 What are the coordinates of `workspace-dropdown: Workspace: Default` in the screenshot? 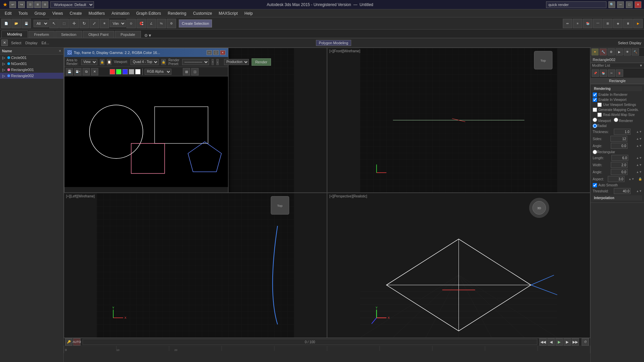 It's located at (72, 5).